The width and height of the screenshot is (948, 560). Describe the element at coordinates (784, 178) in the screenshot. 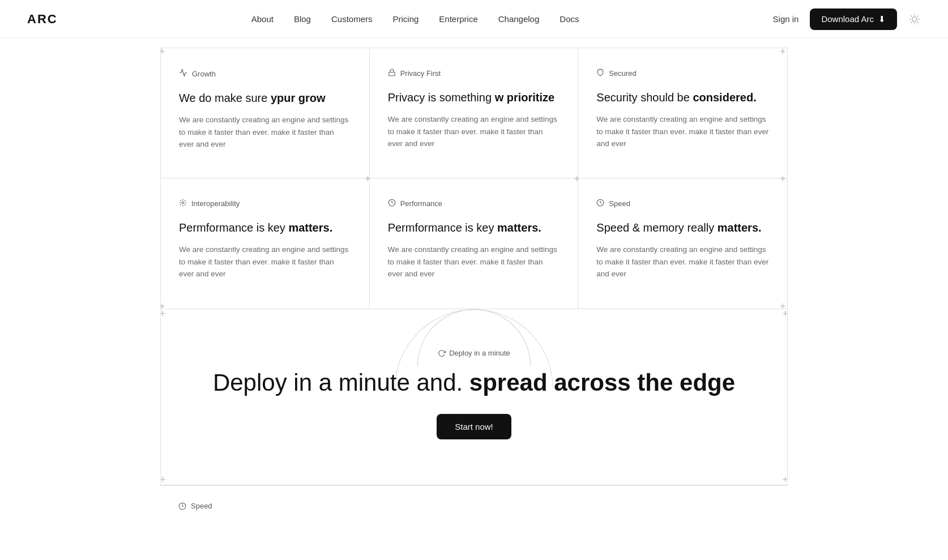

I see `corner-cross-mr` at that location.